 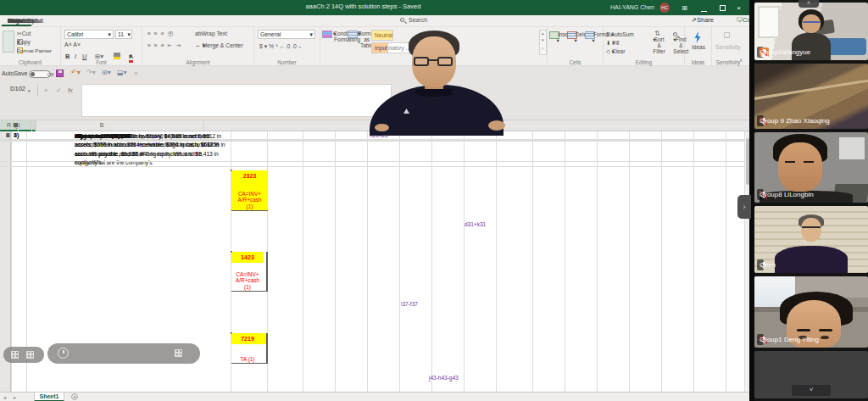 What do you see at coordinates (19, 42) in the screenshot?
I see `copy-button: Copy ▾` at bounding box center [19, 42].